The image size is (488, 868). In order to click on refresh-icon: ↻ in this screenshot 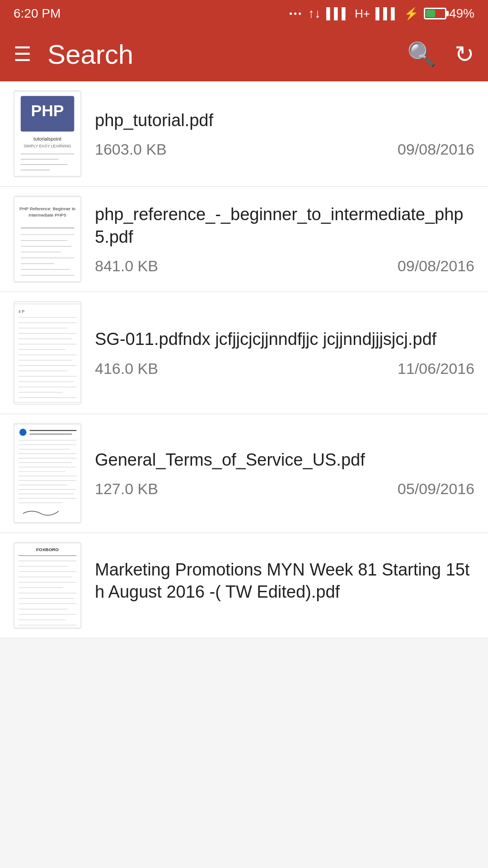, I will do `click(465, 54)`.